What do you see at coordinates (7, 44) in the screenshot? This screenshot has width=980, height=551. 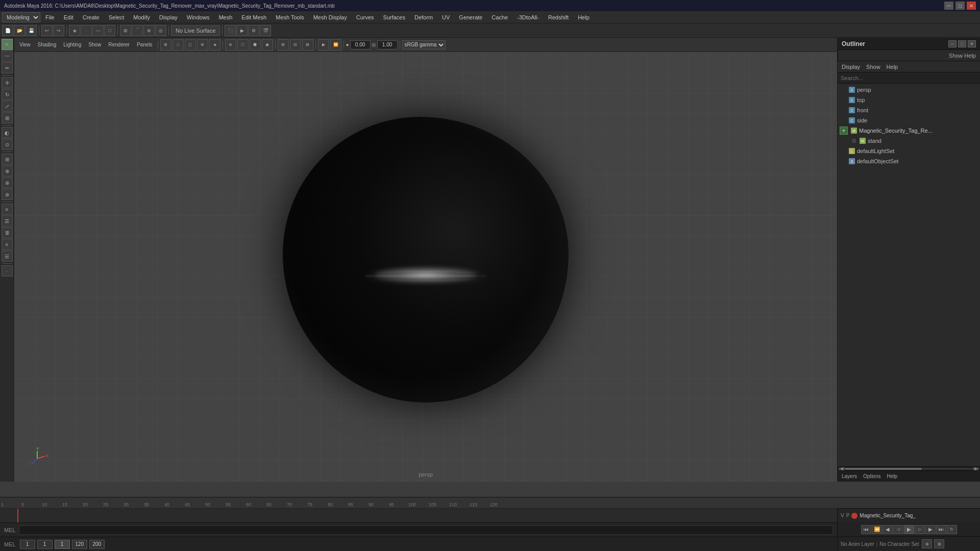 I see `select-tool-btn: ↖` at bounding box center [7, 44].